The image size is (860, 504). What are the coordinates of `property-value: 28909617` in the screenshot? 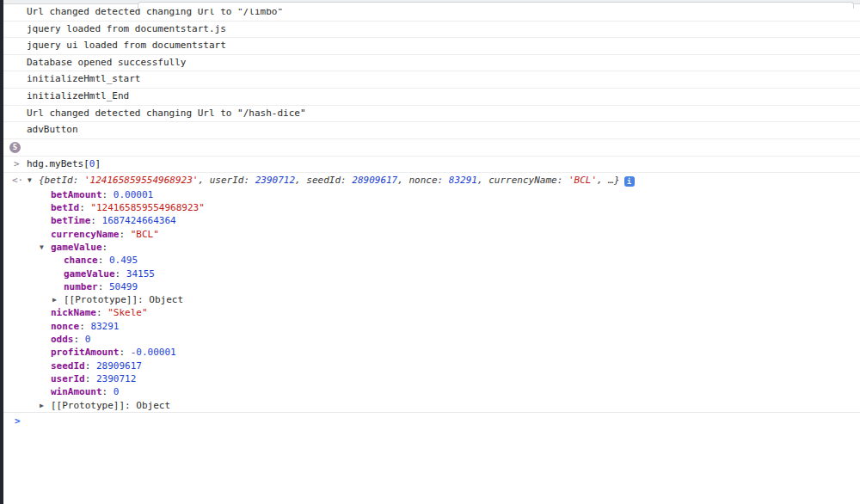 It's located at (119, 366).